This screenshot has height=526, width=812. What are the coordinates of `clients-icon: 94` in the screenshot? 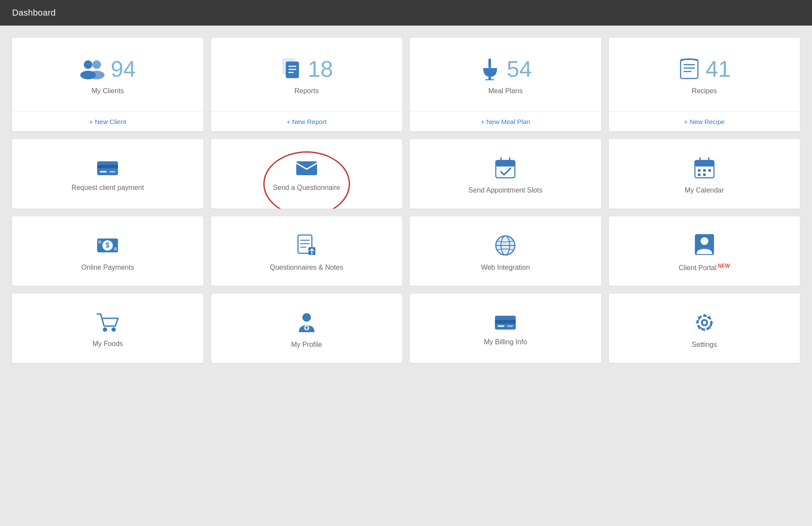 It's located at (108, 69).